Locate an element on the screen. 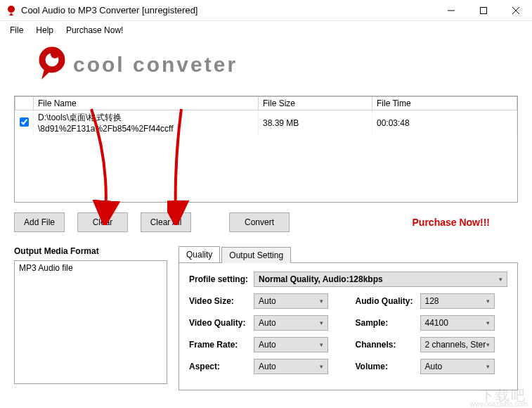 Image resolution: width=532 pixels, height=408 pixels. close-button is located at coordinates (516, 11).